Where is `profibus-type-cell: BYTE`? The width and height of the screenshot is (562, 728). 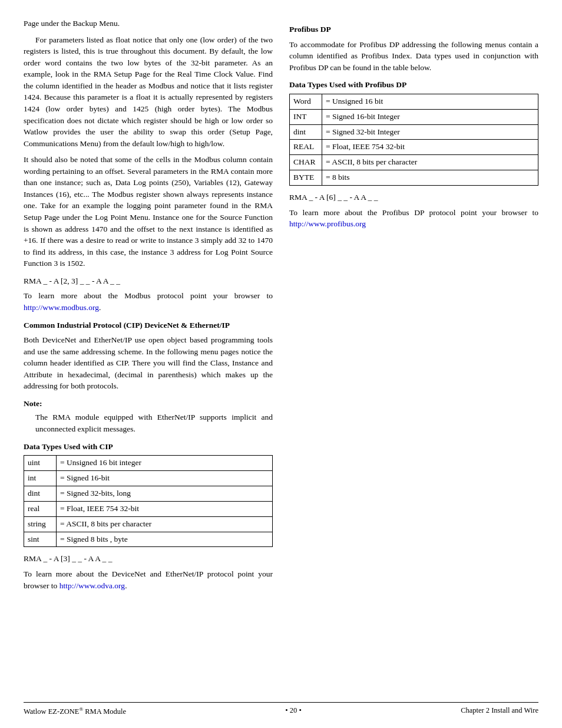 profibus-type-cell: BYTE is located at coordinates (306, 178).